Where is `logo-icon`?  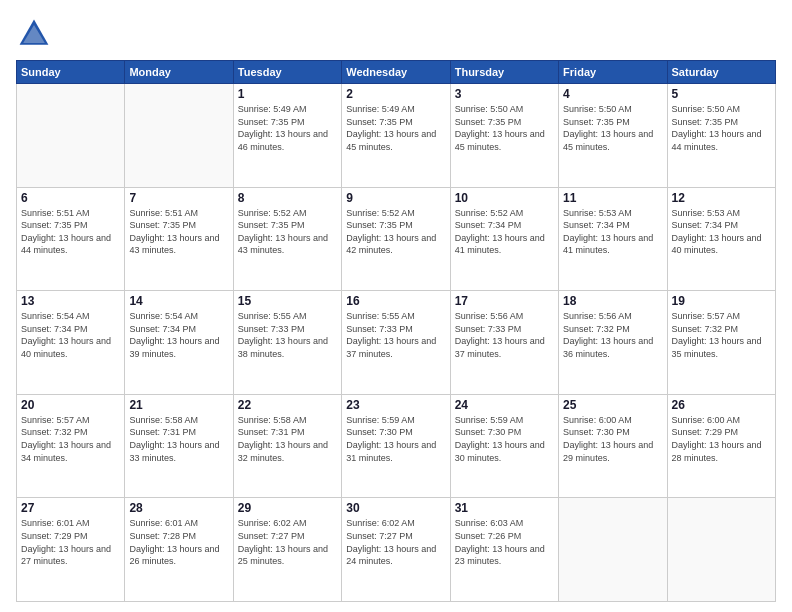
logo-icon is located at coordinates (34, 34).